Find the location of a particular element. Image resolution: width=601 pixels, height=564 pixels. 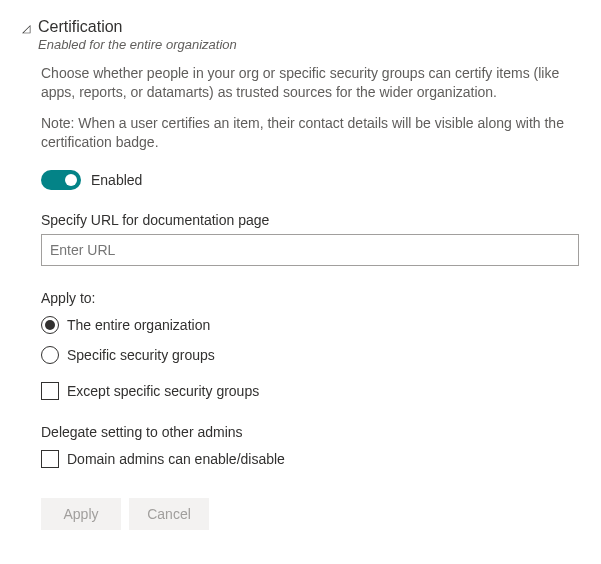

checkbox-except-groups-label: Except specific security groups is located at coordinates (163, 391).